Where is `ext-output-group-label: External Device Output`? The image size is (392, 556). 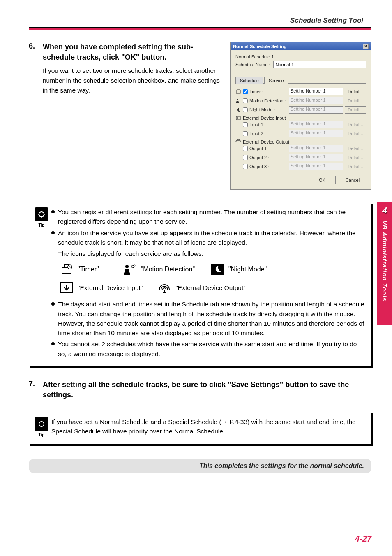 ext-output-group-label: External Device Output is located at coordinates (266, 142).